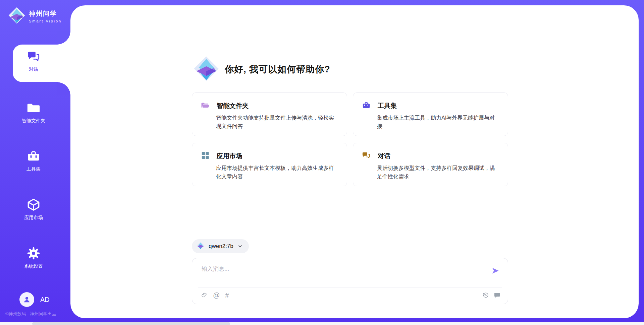 This screenshot has width=644, height=325. What do you see at coordinates (201, 246) in the screenshot?
I see `model-diamond-icon` at bounding box center [201, 246].